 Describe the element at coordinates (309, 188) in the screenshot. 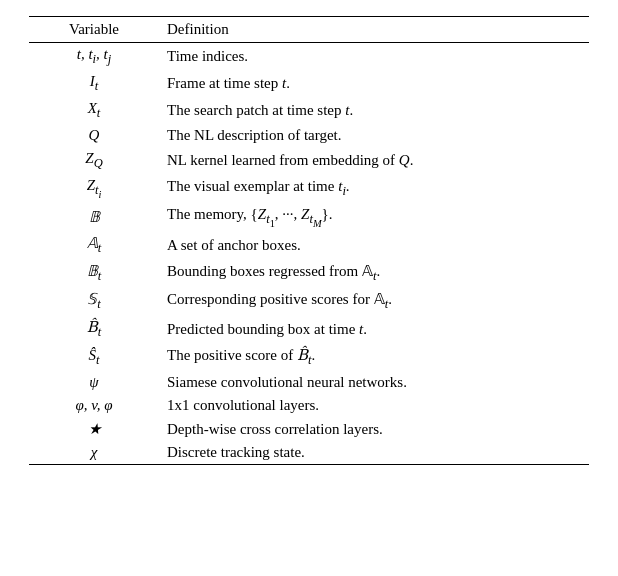

I see `table-row: ZtiThe visual exemplar at time ti.` at that location.